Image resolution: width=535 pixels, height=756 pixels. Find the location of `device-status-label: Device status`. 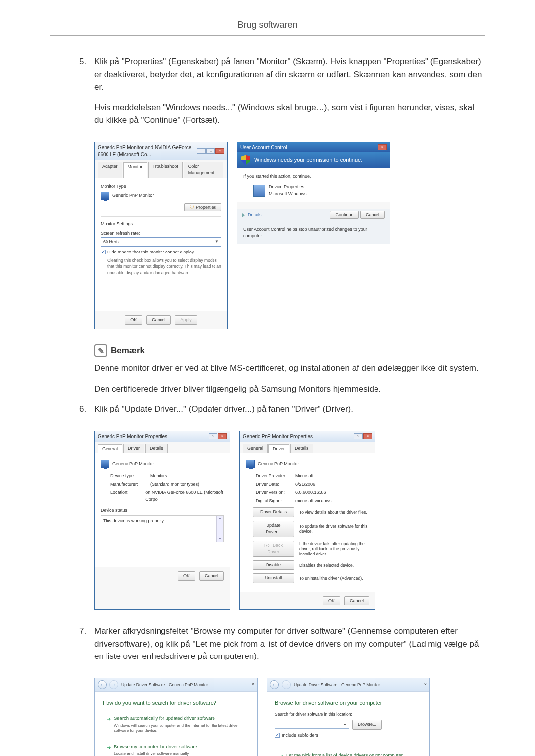

device-status-label: Device status is located at coordinates (162, 511).